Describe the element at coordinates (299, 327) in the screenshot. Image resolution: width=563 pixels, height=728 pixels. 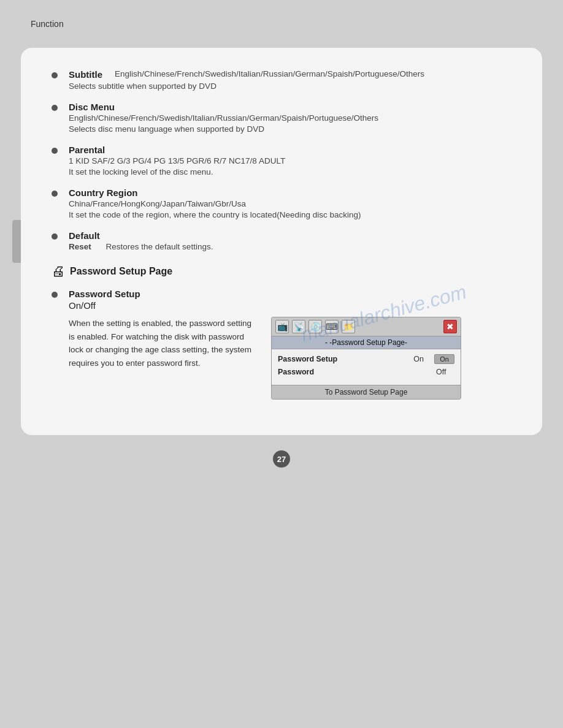
I see `ui-icon-satellite: 📡` at that location.